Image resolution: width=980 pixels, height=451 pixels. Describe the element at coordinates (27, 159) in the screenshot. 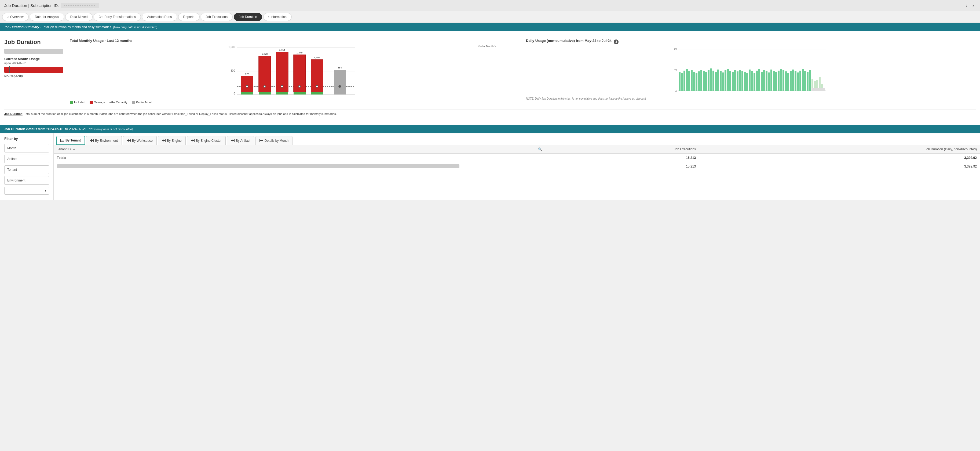

I see `filter-artifact: Artifact` at that location.